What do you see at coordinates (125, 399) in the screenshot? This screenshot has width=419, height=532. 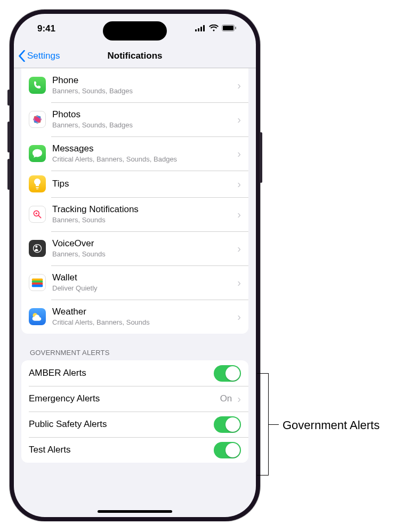 I see `gov-title: Emergency Alerts` at bounding box center [125, 399].